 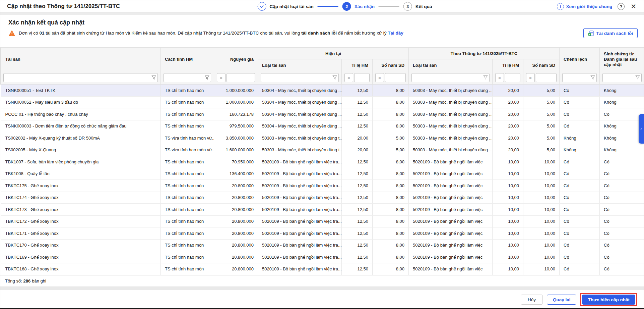 I want to click on table-row: TSNK000051 - Test TKTK TS chỉ tính hao m…, so click(x=322, y=91).